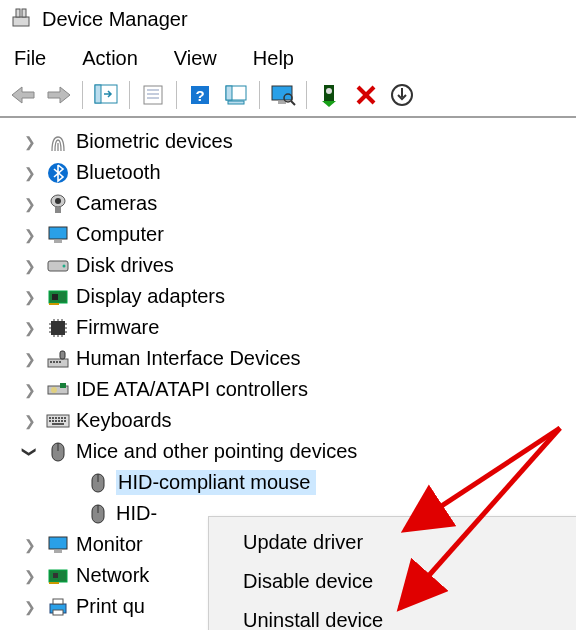  What do you see at coordinates (366, 95) in the screenshot?
I see `uninstall-device-button` at bounding box center [366, 95].